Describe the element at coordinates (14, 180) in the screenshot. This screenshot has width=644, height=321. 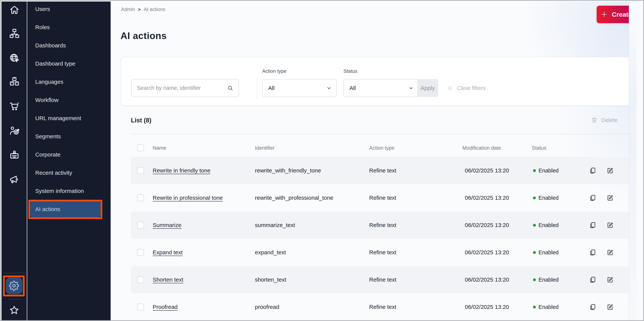
I see `megaphone-icon` at that location.